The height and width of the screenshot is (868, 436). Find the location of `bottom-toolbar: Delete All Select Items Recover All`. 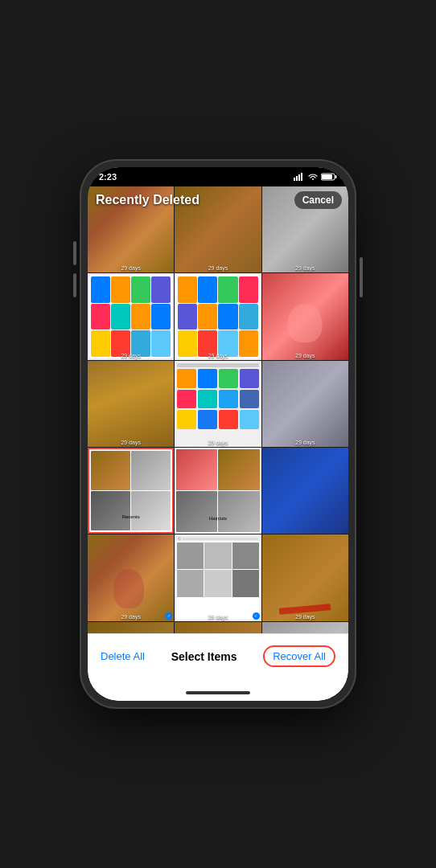

bottom-toolbar: Delete All Select Items Recover All is located at coordinates (218, 659).